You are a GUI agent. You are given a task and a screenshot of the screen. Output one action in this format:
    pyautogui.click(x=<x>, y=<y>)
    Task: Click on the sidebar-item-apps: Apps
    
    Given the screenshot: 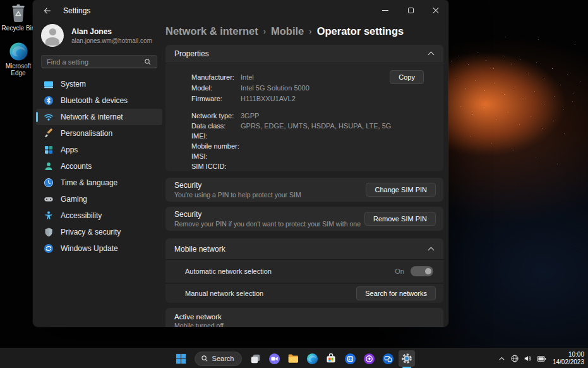 What is the action you would take?
    pyautogui.click(x=99, y=150)
    